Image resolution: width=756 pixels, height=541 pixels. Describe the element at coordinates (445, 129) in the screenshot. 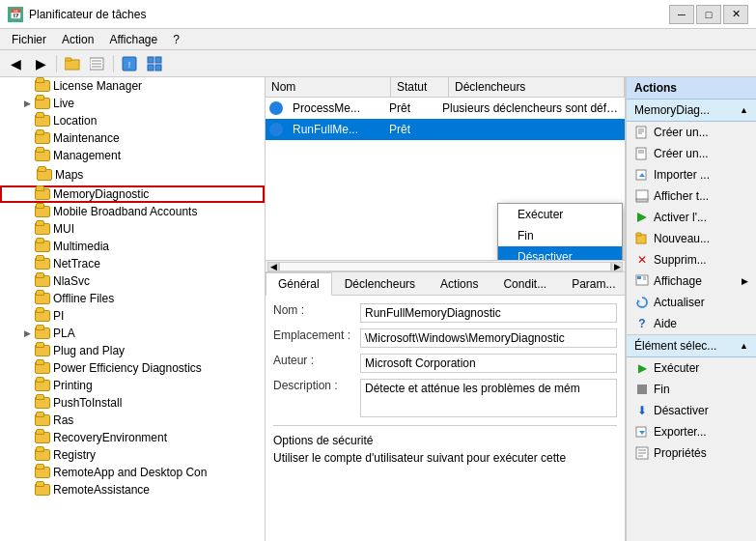

I see `task-row-2: RunFullMe... Prêt` at that location.